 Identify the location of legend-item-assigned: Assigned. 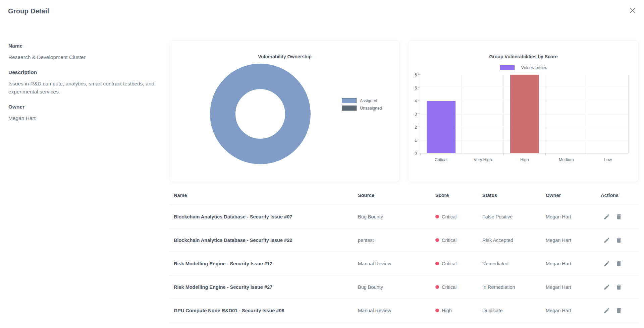
(362, 101).